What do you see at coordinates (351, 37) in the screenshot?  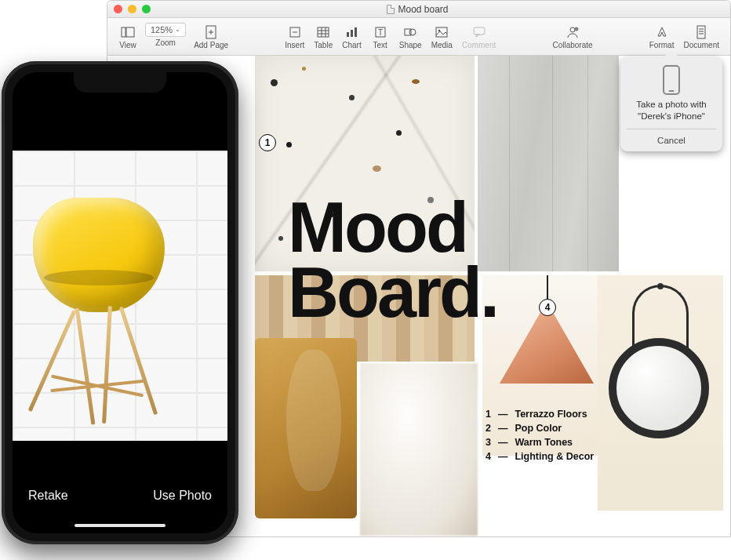 I see `chart-button: Chart` at bounding box center [351, 37].